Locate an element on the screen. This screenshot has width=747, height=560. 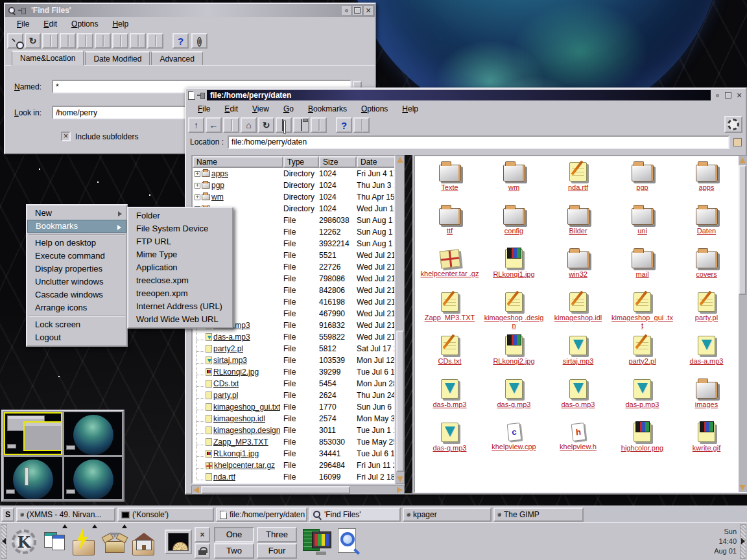
desktop-file-icon: covers is located at coordinates (707, 267).